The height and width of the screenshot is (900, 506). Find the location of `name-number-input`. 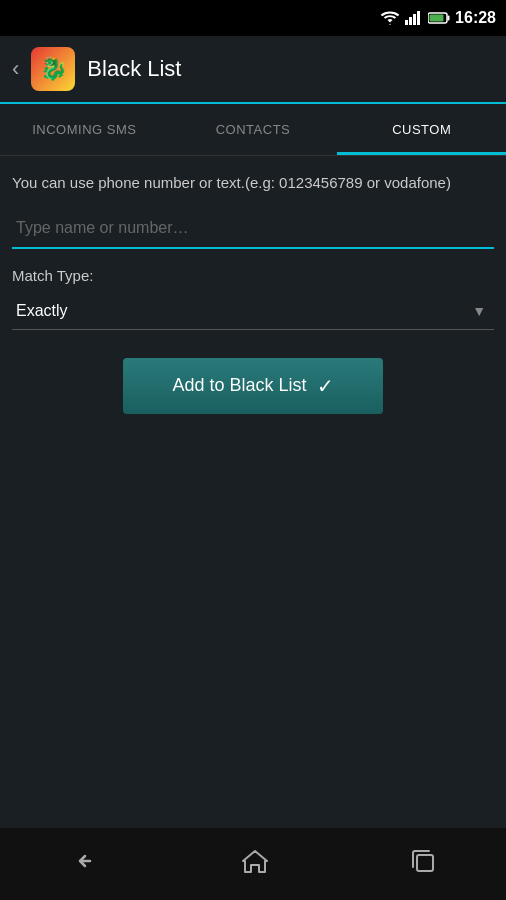

name-number-input is located at coordinates (253, 228).